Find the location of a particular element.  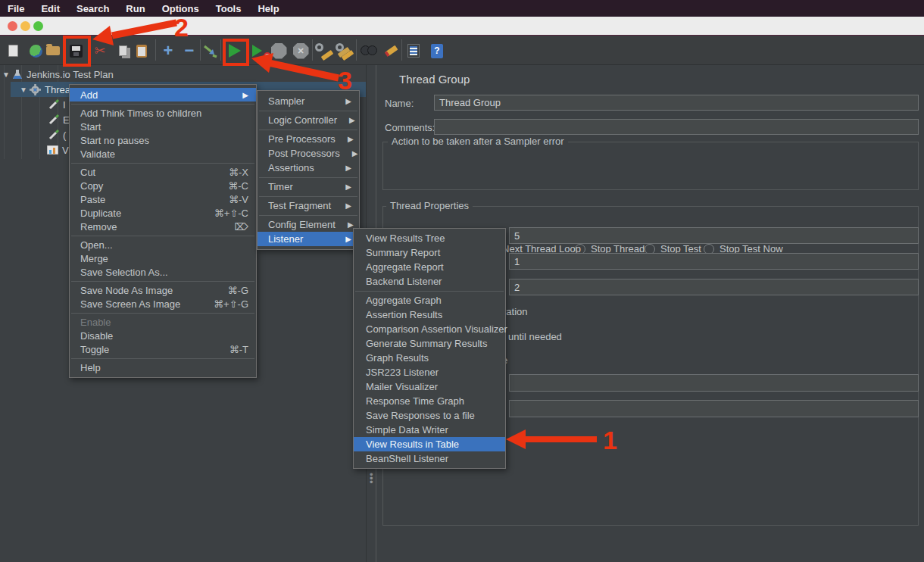

listener-item-assertion-results: Assertion Results is located at coordinates (429, 315).